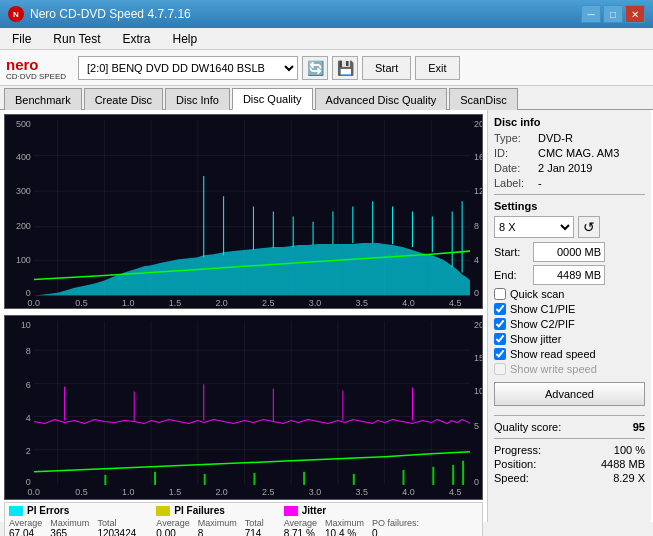  Describe the element at coordinates (570, 394) in the screenshot. I see `advanced-button: Advanced` at that location.